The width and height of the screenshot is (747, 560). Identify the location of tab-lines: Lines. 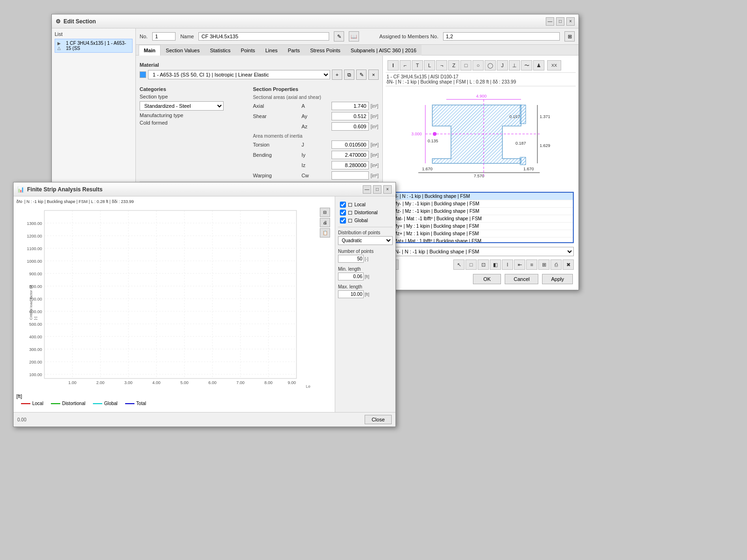
(271, 50).